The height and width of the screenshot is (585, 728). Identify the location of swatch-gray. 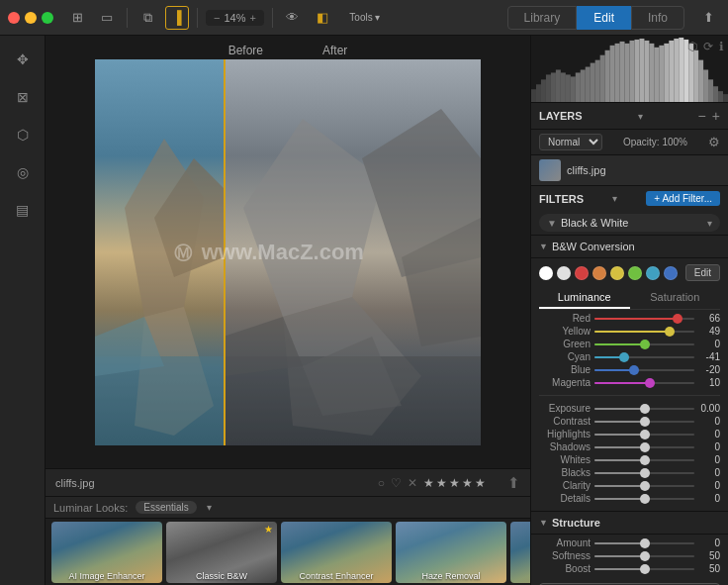
(564, 273).